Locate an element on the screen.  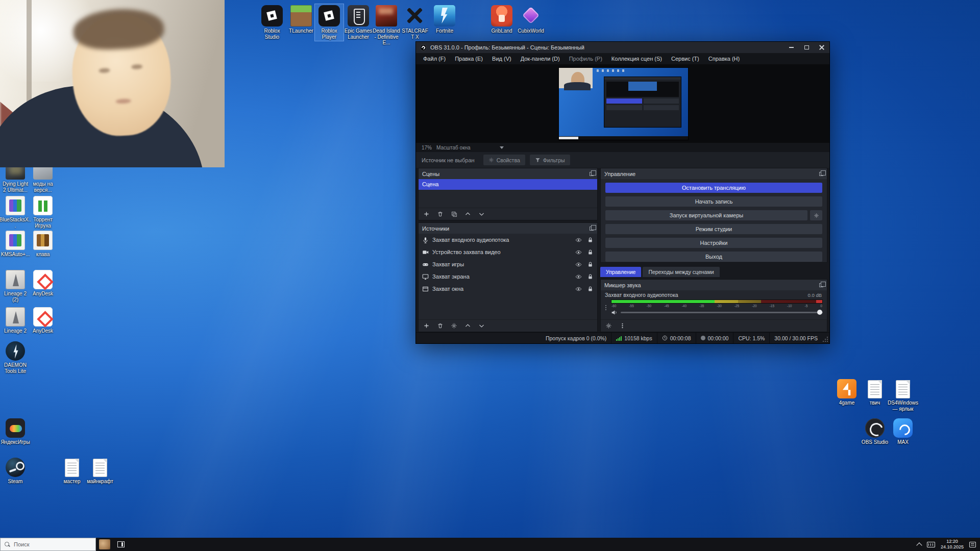
source-item-audio-input: Захват входного аудиопотока is located at coordinates (508, 240).